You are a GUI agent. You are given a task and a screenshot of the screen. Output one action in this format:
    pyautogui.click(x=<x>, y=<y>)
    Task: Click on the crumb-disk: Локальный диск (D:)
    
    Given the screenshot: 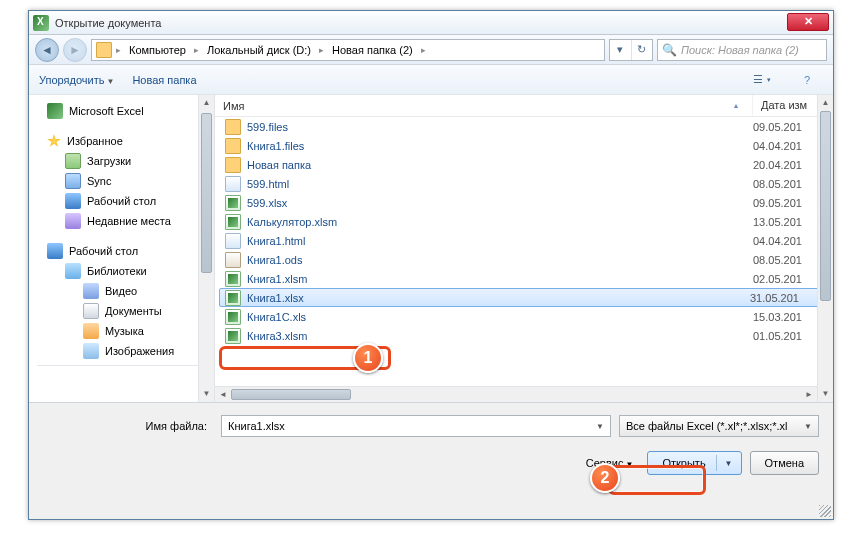 What is the action you would take?
    pyautogui.click(x=259, y=50)
    